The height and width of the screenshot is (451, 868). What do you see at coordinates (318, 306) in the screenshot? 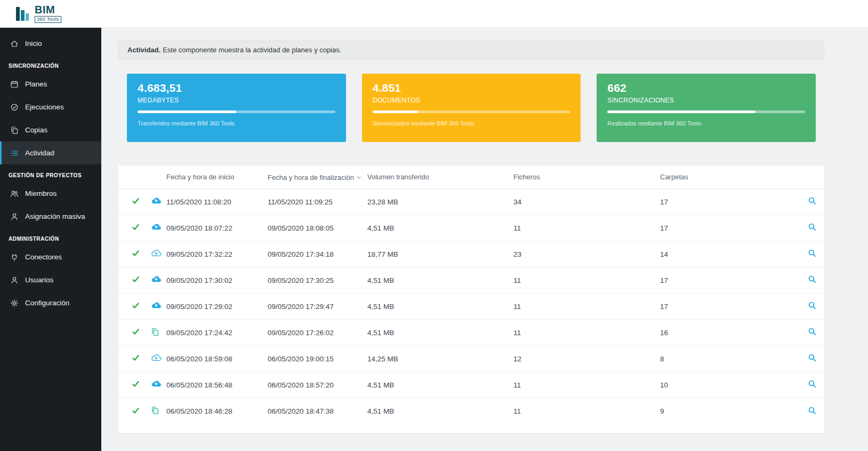
I see `end-datetime: 09/05/2020 17:29:47` at bounding box center [318, 306].